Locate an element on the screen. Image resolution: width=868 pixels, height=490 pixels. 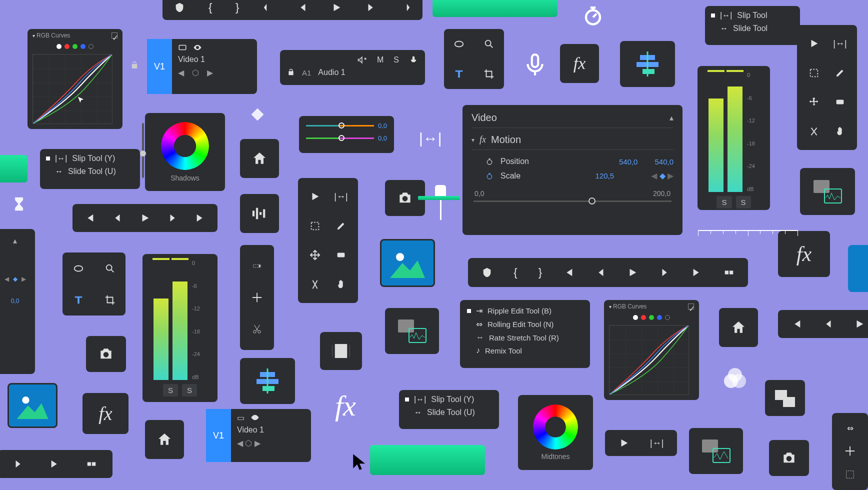
slip-slide-panel-left: |↔| Slip Tool (Y) ↔ Slide Tool (U) is located at coordinates (90, 169).